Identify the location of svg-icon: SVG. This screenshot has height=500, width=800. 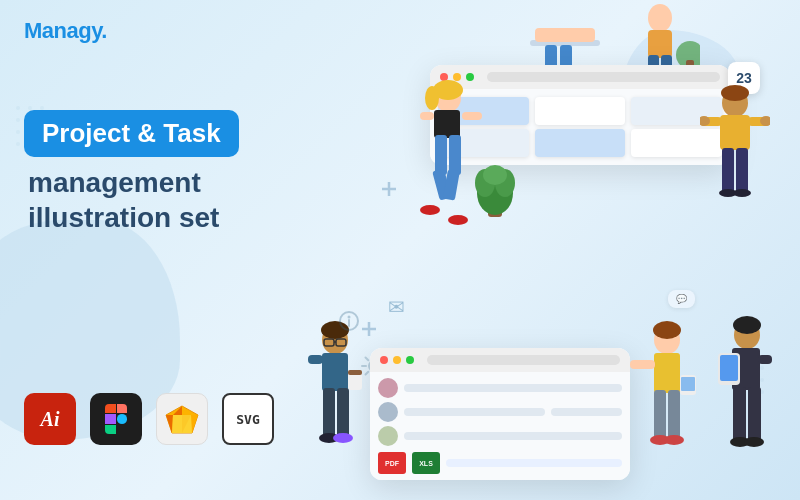
(248, 419).